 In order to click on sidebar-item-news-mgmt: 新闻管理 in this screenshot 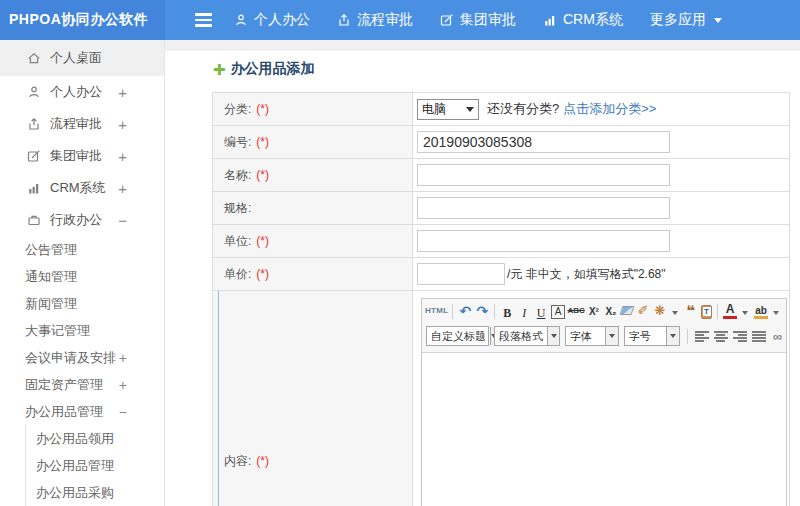, I will do `click(82, 304)`.